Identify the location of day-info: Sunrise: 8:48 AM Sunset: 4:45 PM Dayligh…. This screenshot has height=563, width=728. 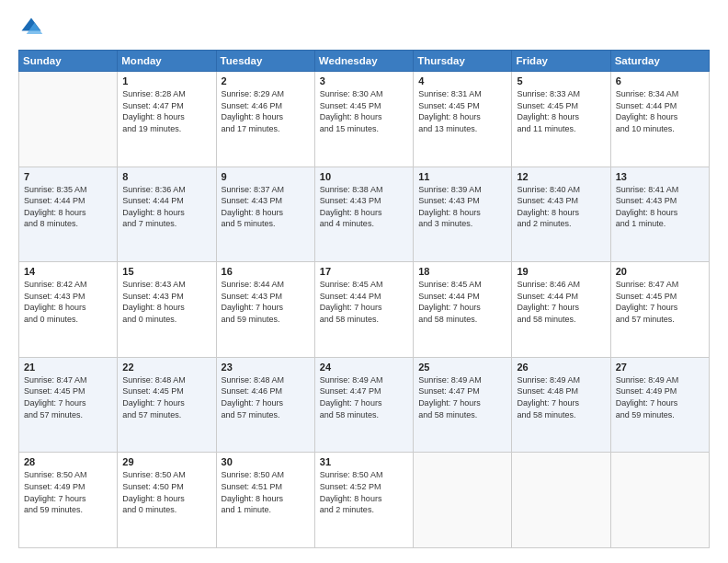
(166, 397).